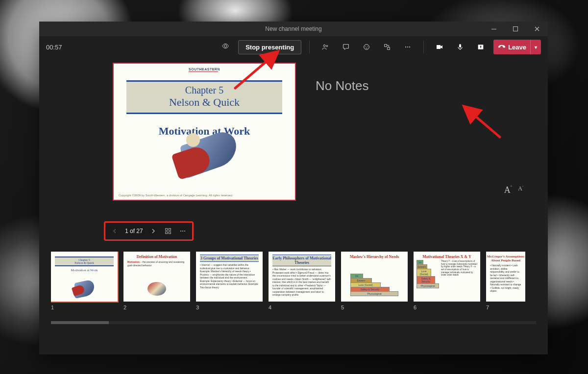 The width and height of the screenshot is (588, 374). What do you see at coordinates (302, 286) in the screenshot?
I see `thumbnail-4: Early Philosophers of Motivational Theor…` at bounding box center [302, 286].